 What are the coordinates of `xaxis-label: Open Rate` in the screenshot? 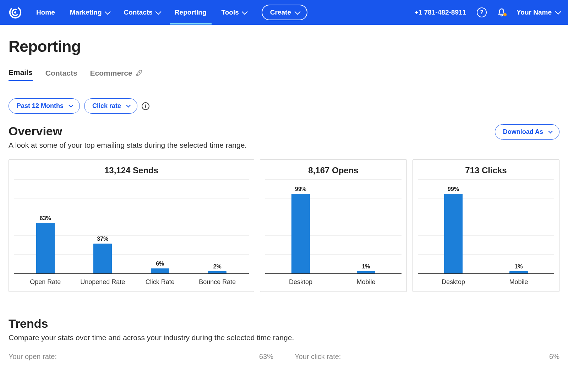 It's located at (45, 282).